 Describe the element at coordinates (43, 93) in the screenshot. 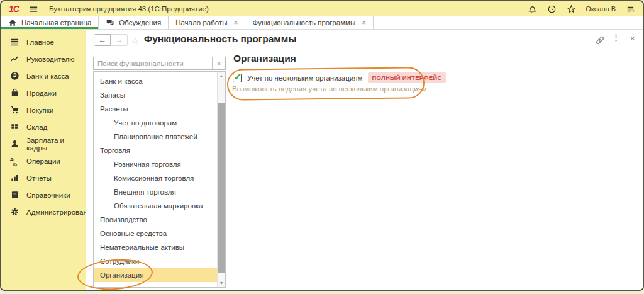

I see `sidebar-item-bag: Продажи` at that location.